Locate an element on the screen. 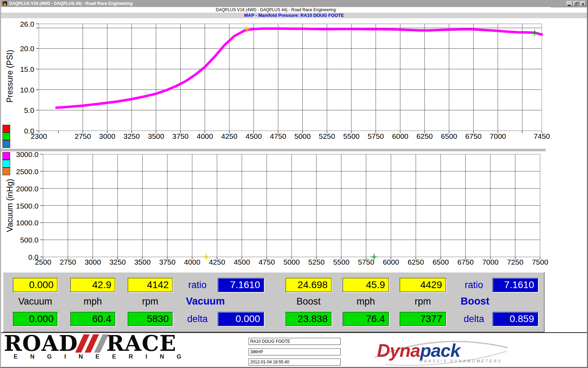 Image resolution: width=588 pixels, height=368 pixels. window-title: DAQPLUS V16 (4WD - DAQPLUS 44) - Road Ra… is located at coordinates (71, 4).